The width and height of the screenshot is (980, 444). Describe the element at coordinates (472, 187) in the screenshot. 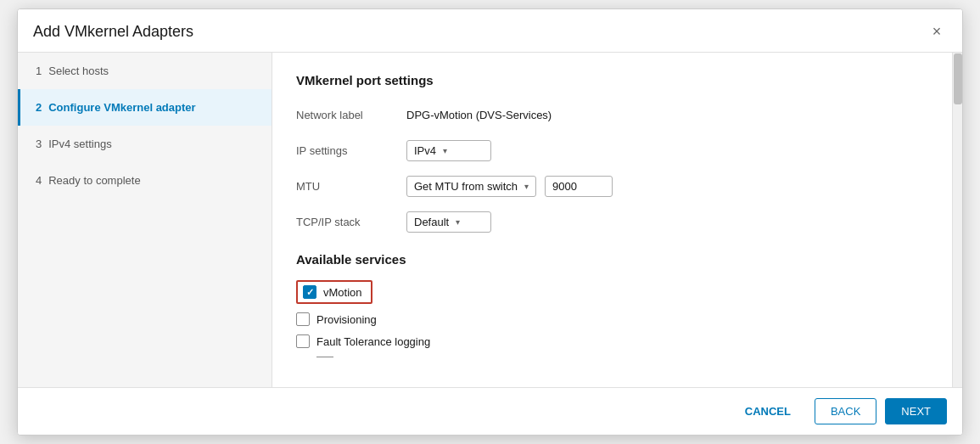

I see `mtu-select: Get MTU from switch ▾` at that location.